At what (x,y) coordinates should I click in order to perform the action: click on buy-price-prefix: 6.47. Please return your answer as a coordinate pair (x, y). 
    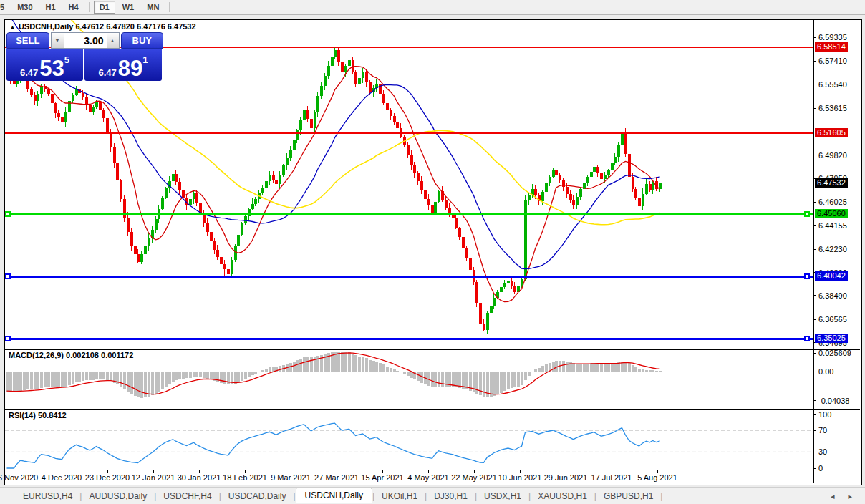
    Looking at the image, I should click on (107, 73).